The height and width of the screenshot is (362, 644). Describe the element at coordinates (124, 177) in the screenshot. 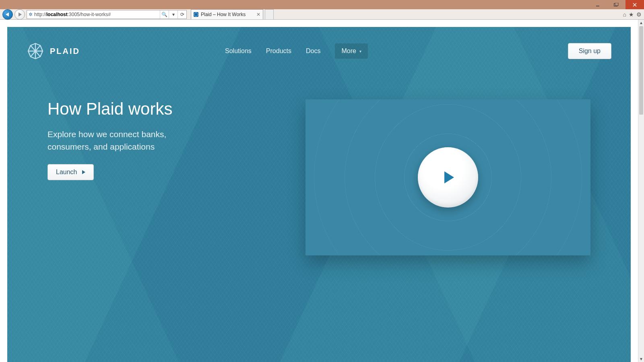

I see `hero-text: How Plaid works Explore how we connect b…` at that location.